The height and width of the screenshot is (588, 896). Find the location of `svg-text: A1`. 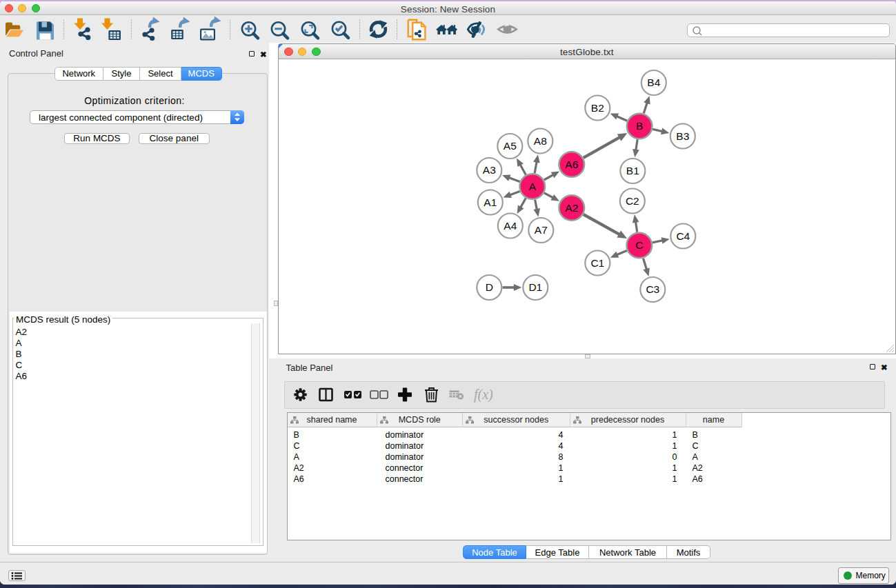

svg-text: A1 is located at coordinates (491, 201).